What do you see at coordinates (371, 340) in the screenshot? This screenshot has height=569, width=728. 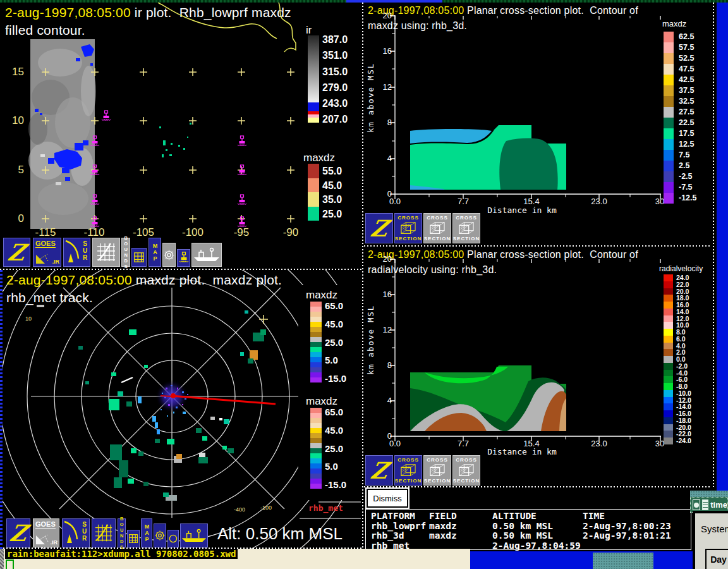 I see `y-axis-title: km above MSL` at bounding box center [371, 340].